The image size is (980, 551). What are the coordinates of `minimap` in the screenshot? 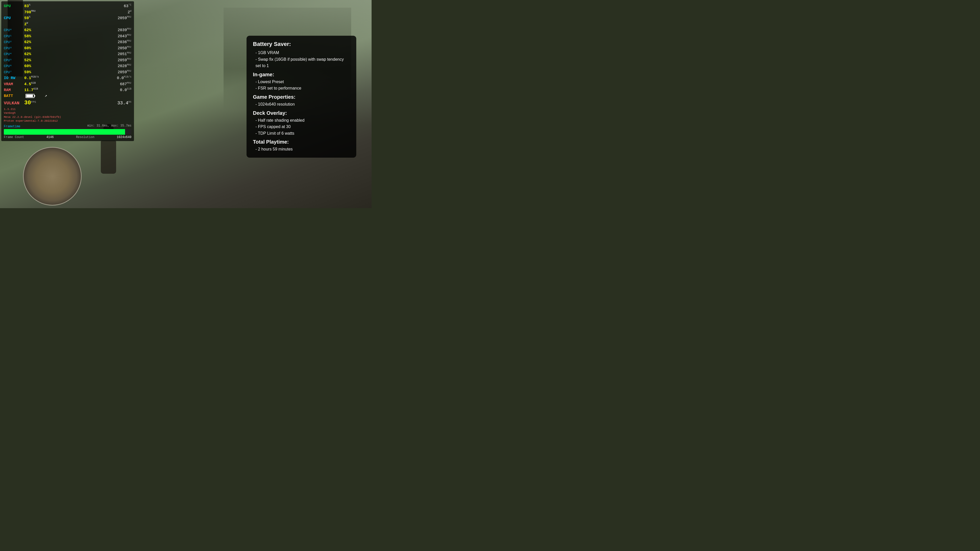 It's located at (52, 176).